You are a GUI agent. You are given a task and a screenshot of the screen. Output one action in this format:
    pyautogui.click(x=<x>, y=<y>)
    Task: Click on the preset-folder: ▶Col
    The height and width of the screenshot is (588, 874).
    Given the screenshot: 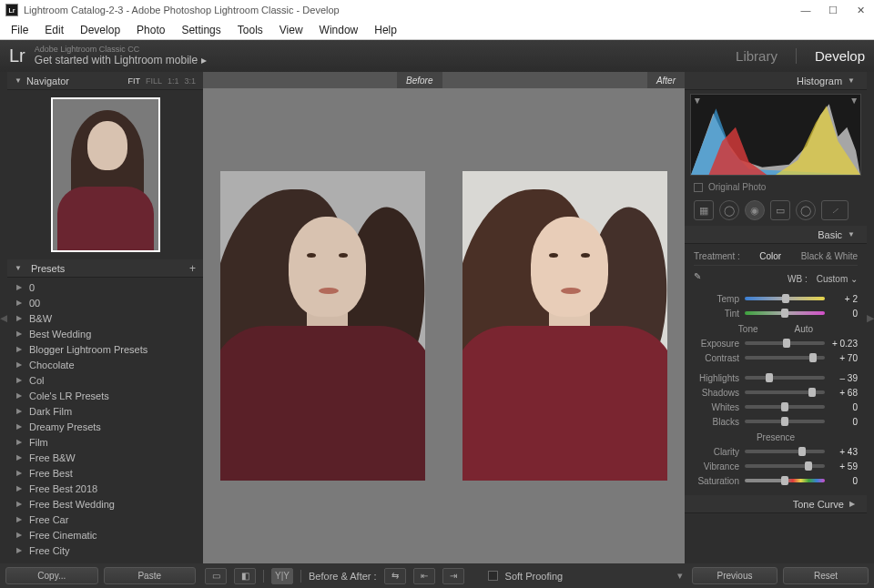 What is the action you would take?
    pyautogui.click(x=106, y=380)
    